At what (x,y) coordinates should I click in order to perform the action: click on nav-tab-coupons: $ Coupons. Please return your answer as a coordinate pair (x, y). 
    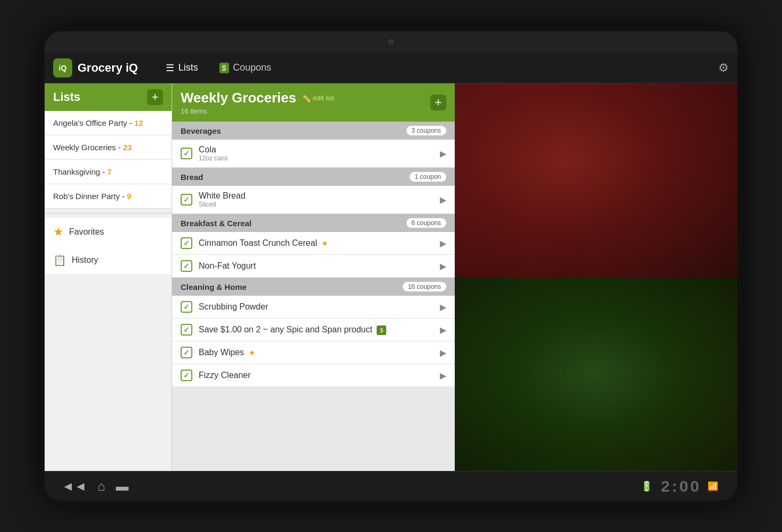
    Looking at the image, I should click on (245, 68).